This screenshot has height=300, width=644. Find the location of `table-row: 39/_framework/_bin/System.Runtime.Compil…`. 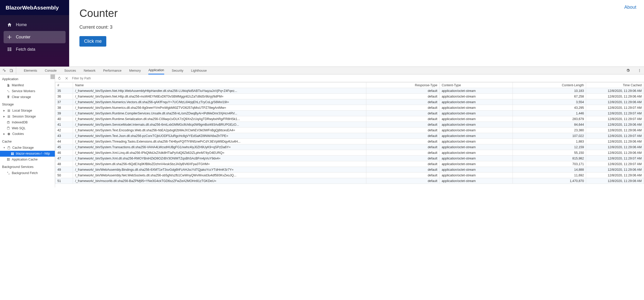

table-row: 39/_framework/_bin/System.Runtime.Compil… is located at coordinates (350, 113).